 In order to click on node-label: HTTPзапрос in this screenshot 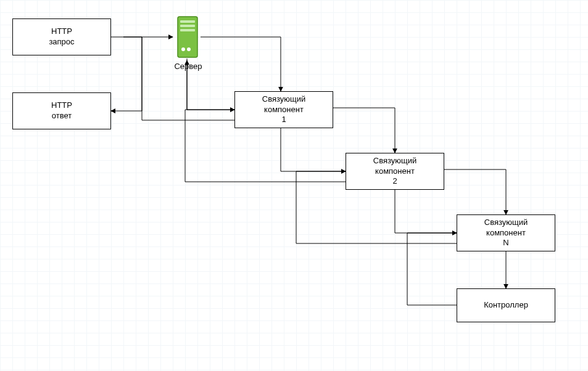, I will do `click(62, 37)`.